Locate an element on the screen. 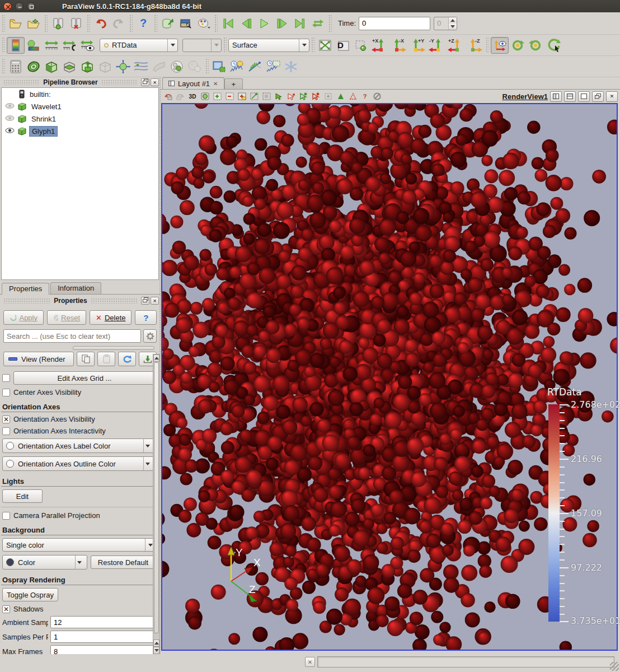 Image resolution: width=620 pixels, height=672 pixels. probe-location-button is located at coordinates (273, 67).